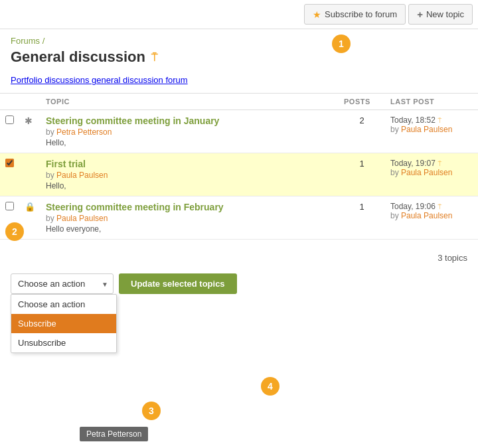 The image size is (478, 448). What do you see at coordinates (432, 175) in the screenshot?
I see `topic-lastpost: Today, 19:07 ⍑ by Paula Paulsen` at bounding box center [432, 175].